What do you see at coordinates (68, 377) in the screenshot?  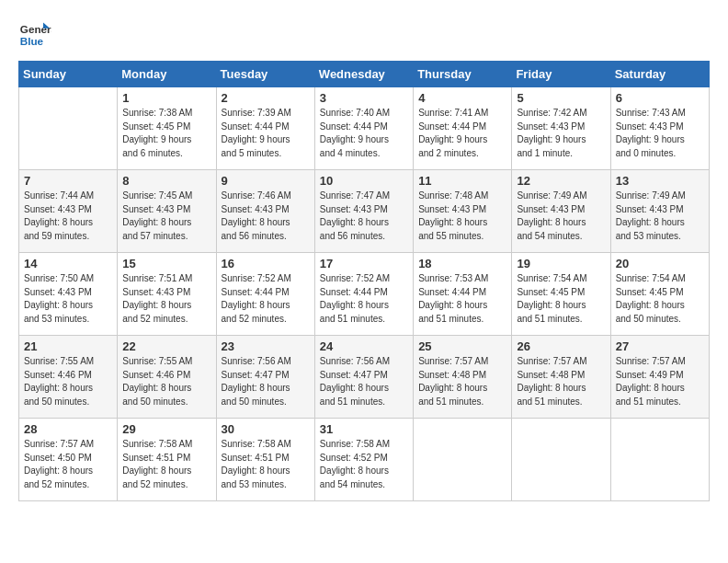 I see `calendar-cell: 21Sunrise: 7:55 AMSunset: 4:46 PMDayligh…` at bounding box center [68, 377].